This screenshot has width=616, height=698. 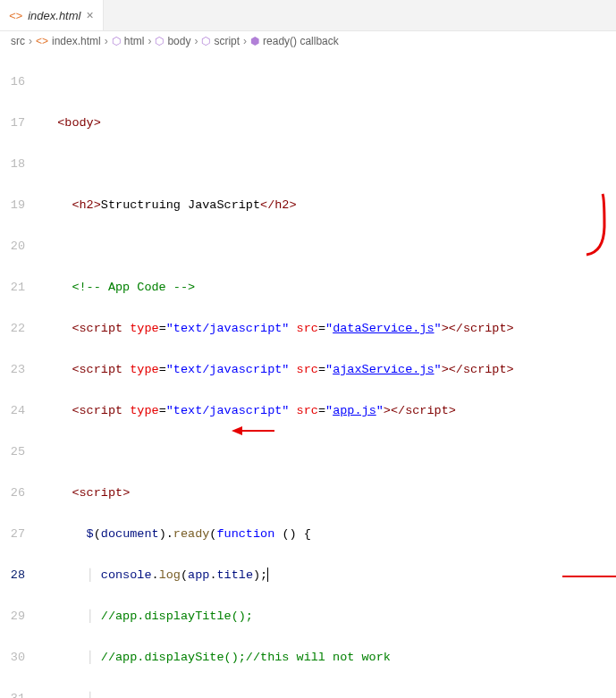 I want to click on close-icon: ×, so click(x=89, y=15).